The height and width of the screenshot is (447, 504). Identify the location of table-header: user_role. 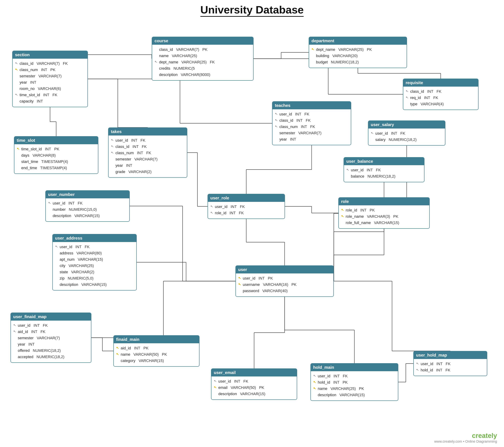
(246, 198).